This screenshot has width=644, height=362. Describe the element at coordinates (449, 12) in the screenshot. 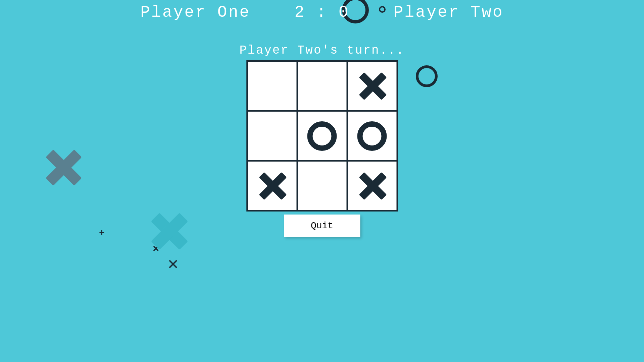

I see `player-two-label: Player Two` at that location.